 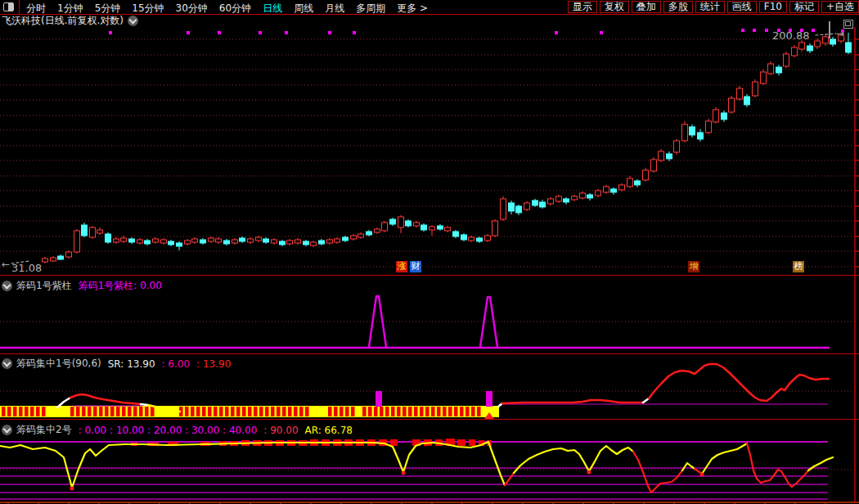 What do you see at coordinates (304, 8) in the screenshot?
I see `period-item-7: 周线` at bounding box center [304, 8].